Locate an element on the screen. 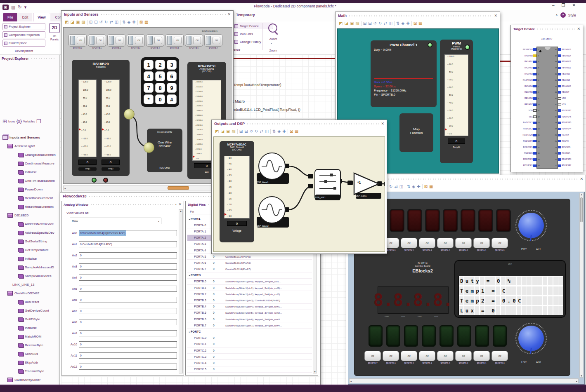 The image size is (586, 392). port-button: Off $PORTB.0 is located at coordinates (500, 358).